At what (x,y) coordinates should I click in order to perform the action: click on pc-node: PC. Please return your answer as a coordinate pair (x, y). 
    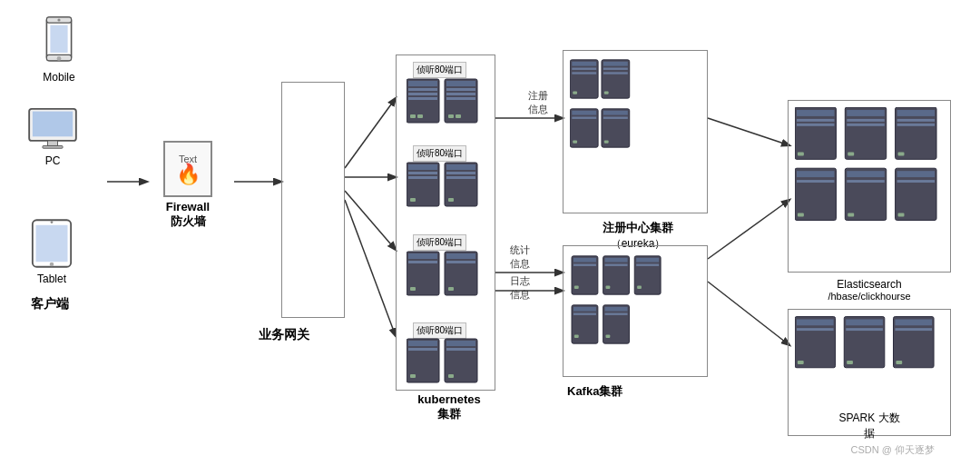
    Looking at the image, I should click on (53, 137).